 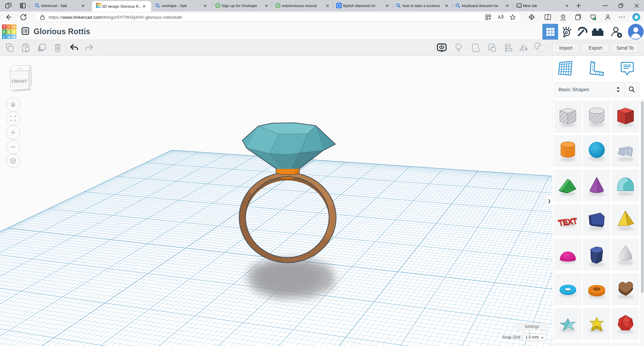 I want to click on svg-text: K, so click(x=4, y=32).